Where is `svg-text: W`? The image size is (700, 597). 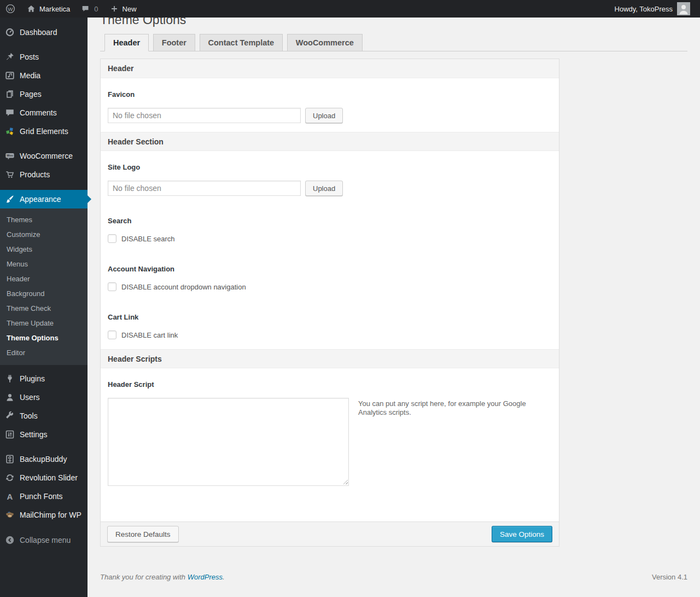 svg-text: W is located at coordinates (10, 9).